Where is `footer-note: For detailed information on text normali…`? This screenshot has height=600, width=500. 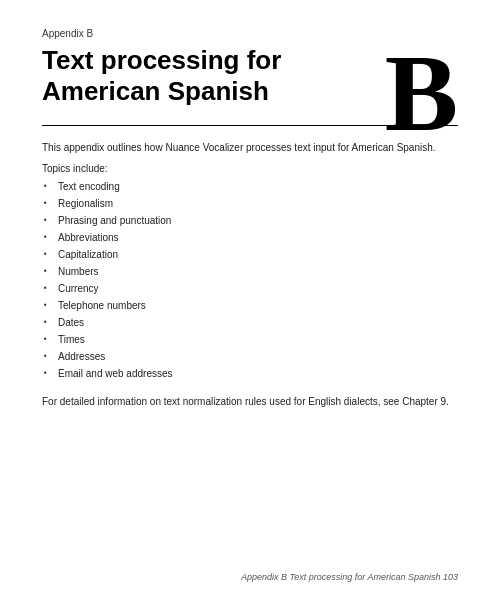 footer-note: For detailed information on text normali… is located at coordinates (250, 402).